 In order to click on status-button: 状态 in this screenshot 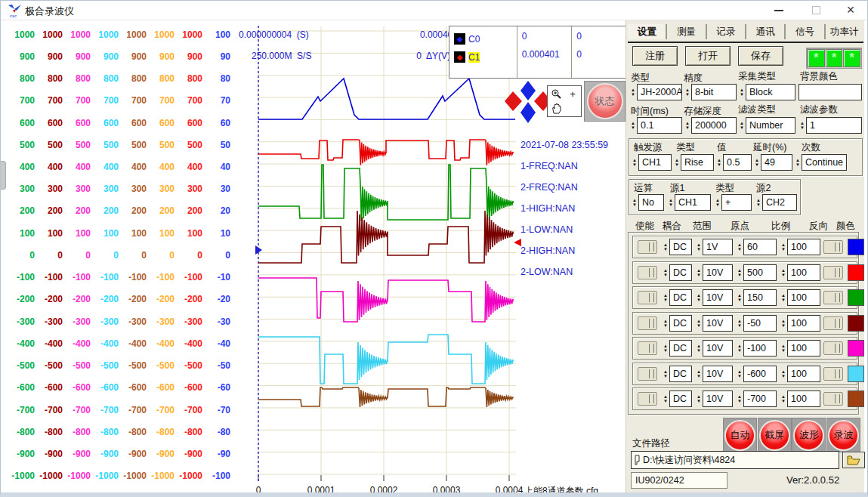, I will do `click(605, 101)`.